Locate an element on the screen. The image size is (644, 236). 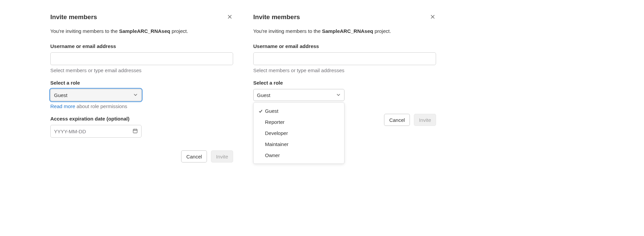
role-option: Guest is located at coordinates (299, 111).